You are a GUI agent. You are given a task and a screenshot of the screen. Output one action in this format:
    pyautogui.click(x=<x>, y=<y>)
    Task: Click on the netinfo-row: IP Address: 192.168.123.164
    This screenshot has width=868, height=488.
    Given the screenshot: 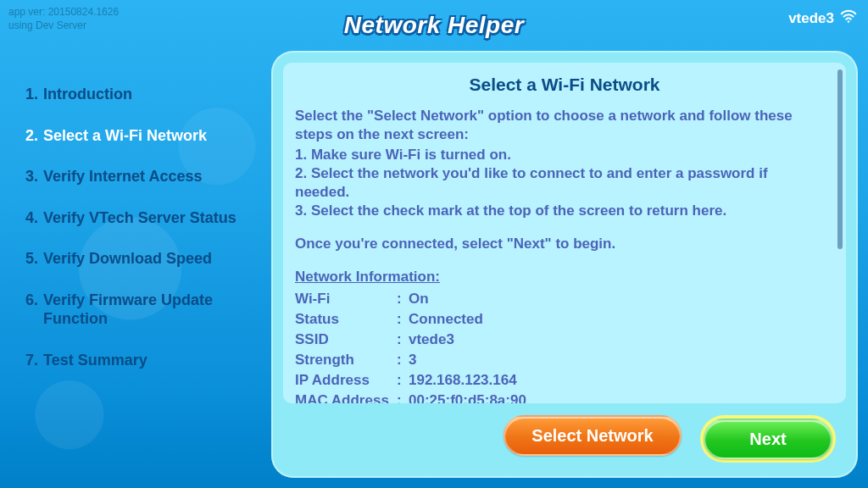 What is the action you would take?
    pyautogui.click(x=565, y=380)
    